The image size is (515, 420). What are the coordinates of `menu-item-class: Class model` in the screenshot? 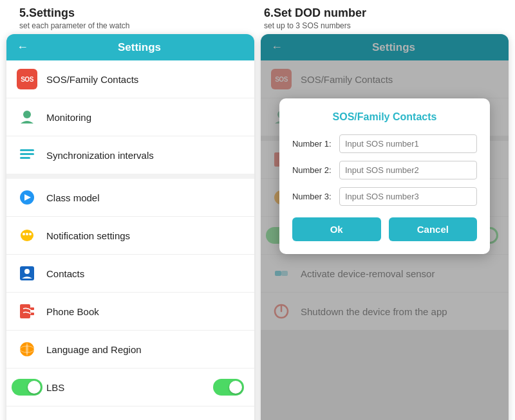 It's located at (130, 198).